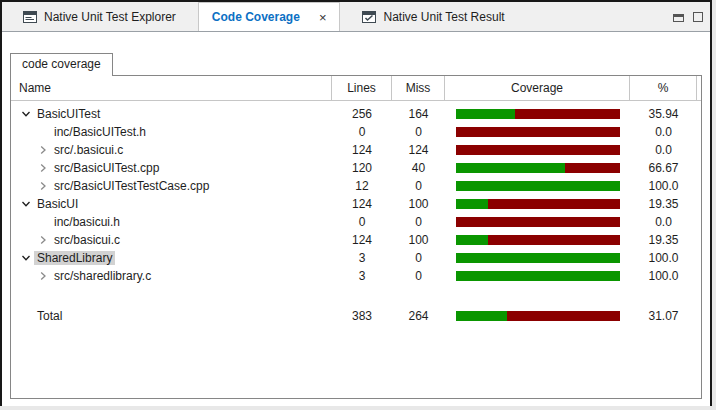 The image size is (716, 410). I want to click on row-percent: 35.94, so click(664, 114).